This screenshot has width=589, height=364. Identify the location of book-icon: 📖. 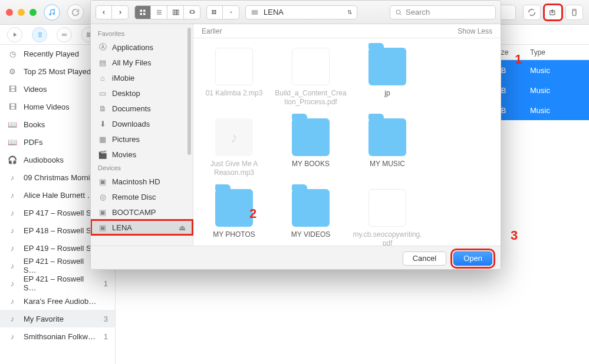
(12, 125).